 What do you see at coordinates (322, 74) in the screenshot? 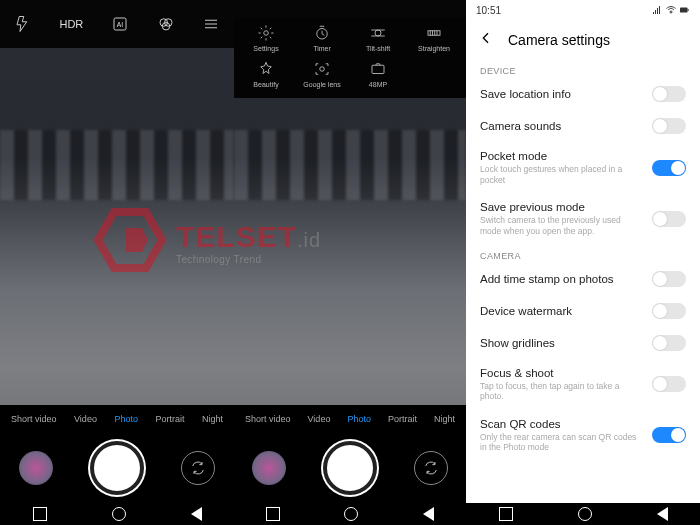
I see `option-google-lens: Google lens` at bounding box center [322, 74].